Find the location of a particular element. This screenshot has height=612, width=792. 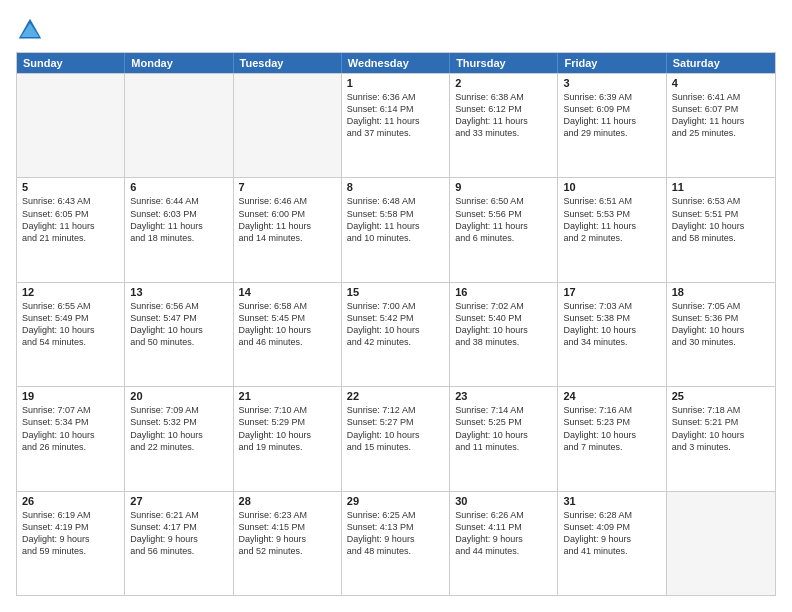

calendar-cell: 15Sunrise: 7:00 AM Sunset: 5:42 PM Dayli… is located at coordinates (396, 334).